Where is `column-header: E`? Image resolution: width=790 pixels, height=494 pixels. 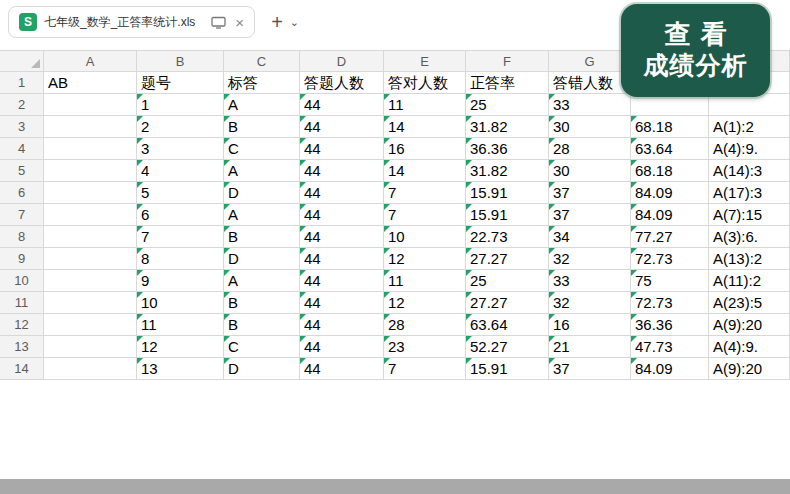
column-header: E is located at coordinates (425, 61).